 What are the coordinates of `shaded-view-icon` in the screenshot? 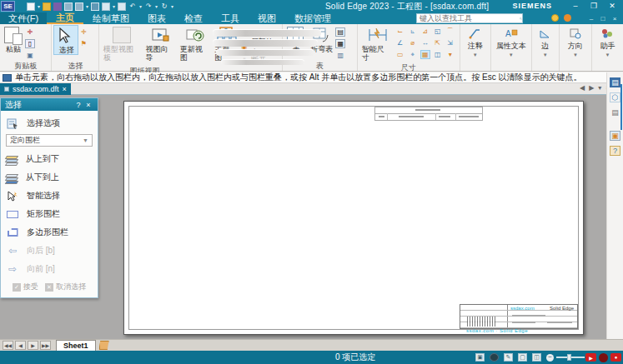 It's located at (494, 357).